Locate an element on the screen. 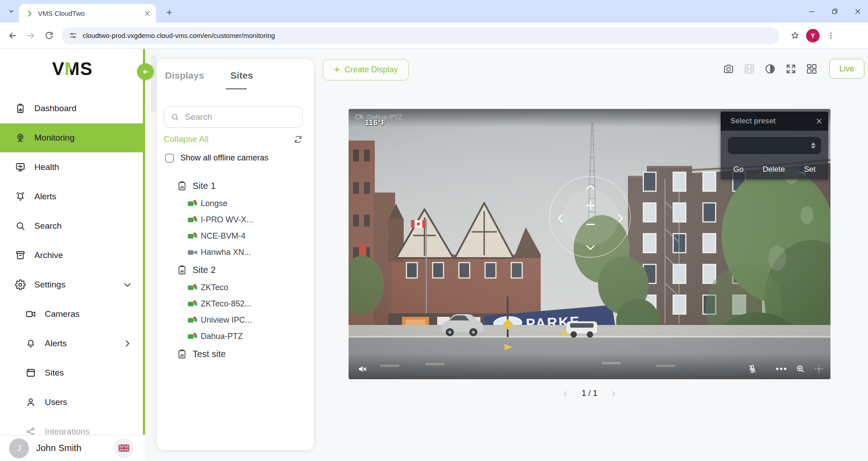 This screenshot has width=868, height=461. camera-row: I-PRO WV-X... is located at coordinates (235, 220).